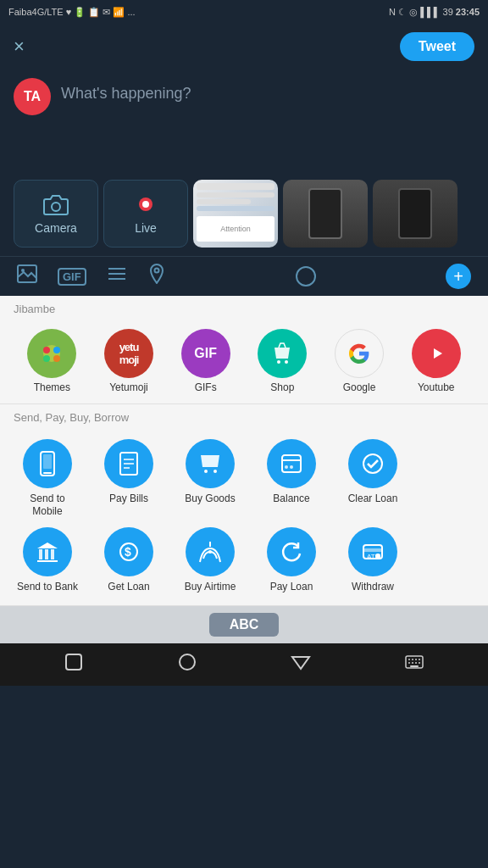 Image resolution: width=488 pixels, height=868 pixels. I want to click on gifs-icon: GIF, so click(206, 353).